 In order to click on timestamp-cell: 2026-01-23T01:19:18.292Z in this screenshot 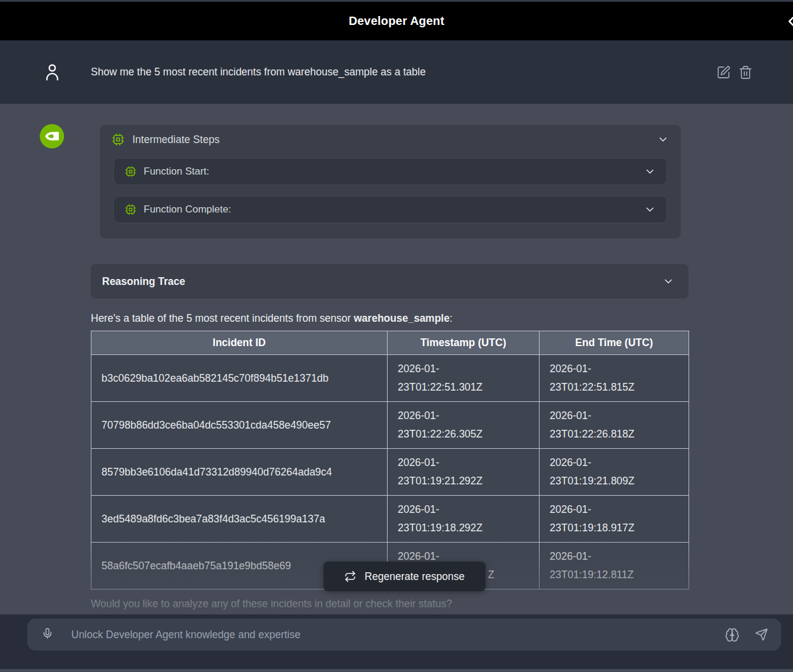, I will do `click(464, 519)`.